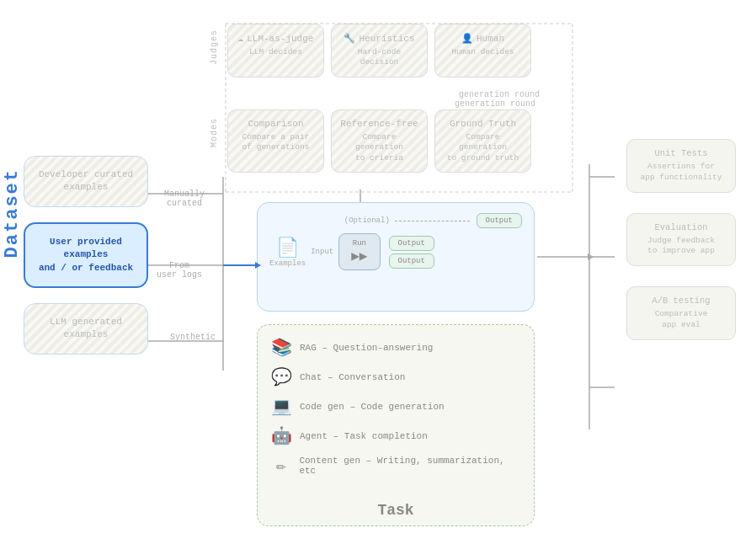  Describe the element at coordinates (288, 248) in the screenshot. I see `pages-icon: 📄` at that location.